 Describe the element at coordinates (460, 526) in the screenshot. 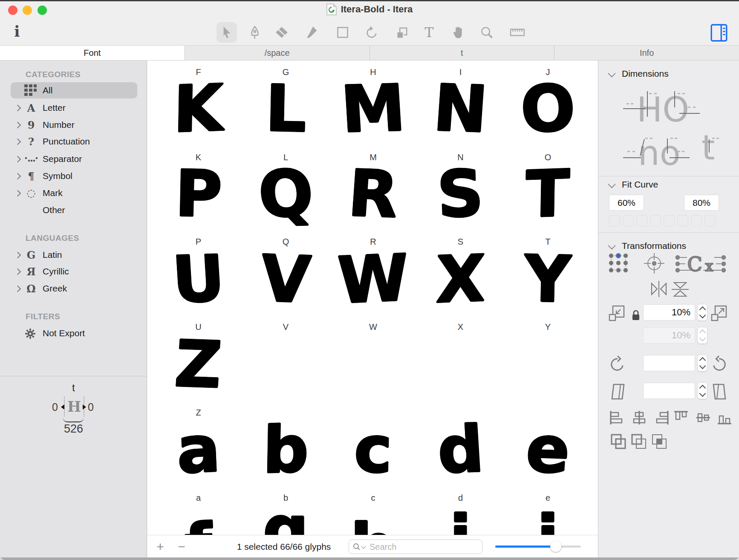

I see `glyph-cell: i` at that location.